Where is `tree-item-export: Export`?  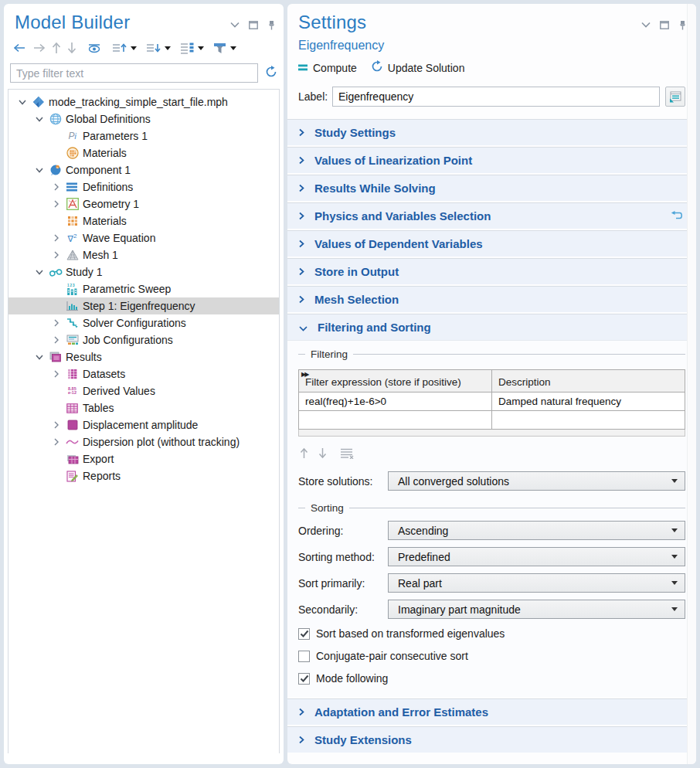 tree-item-export: Export is located at coordinates (144, 459).